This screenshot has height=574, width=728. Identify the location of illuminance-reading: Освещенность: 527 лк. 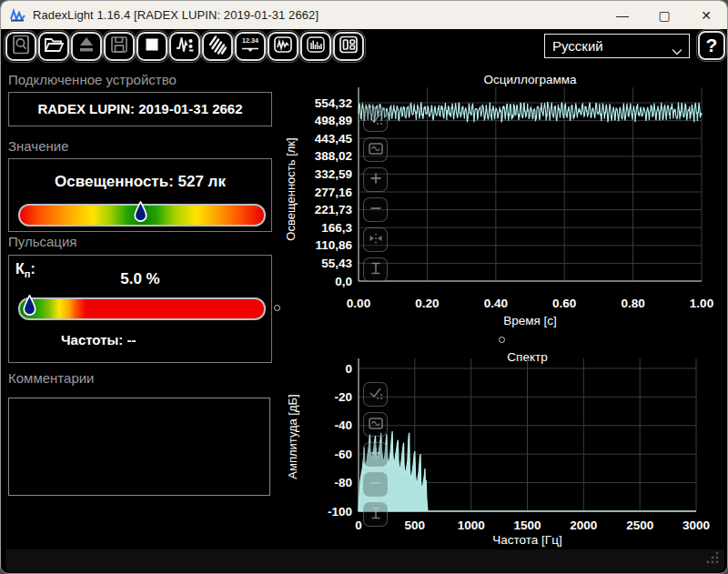
(140, 182).